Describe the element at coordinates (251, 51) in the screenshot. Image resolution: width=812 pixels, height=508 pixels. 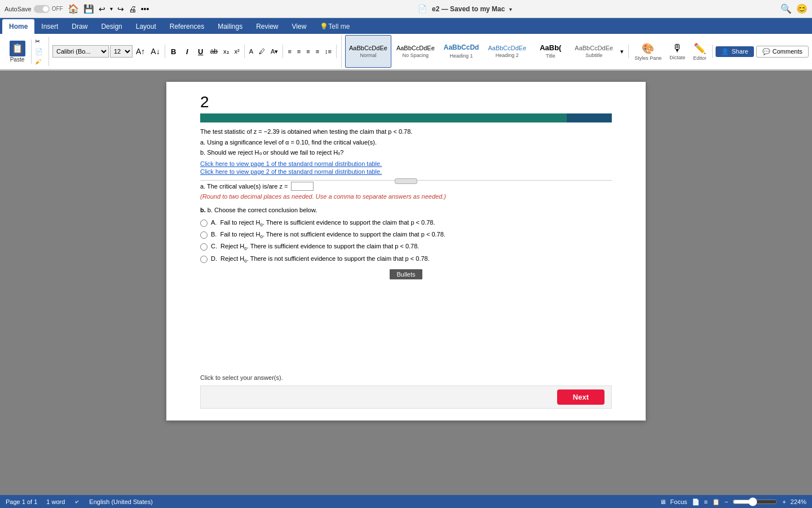
I see `font-color-btn: A` at that location.